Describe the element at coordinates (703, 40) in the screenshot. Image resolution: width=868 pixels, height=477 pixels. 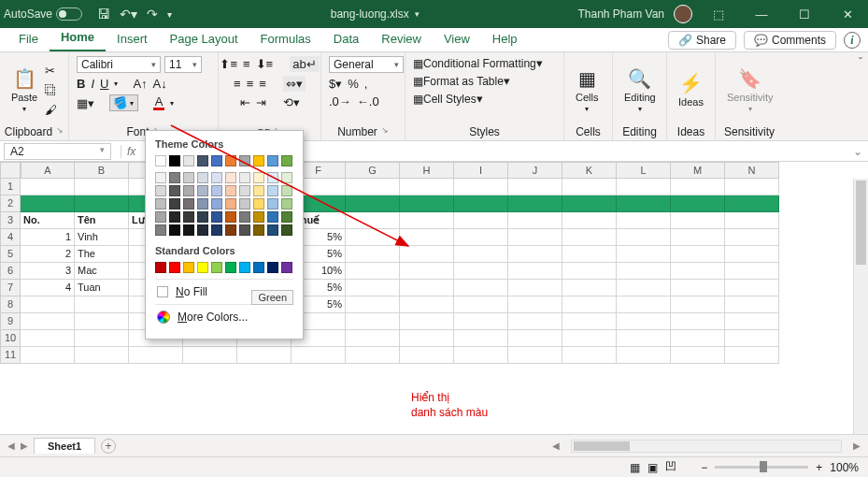
I see `share-button: 🔗Share` at that location.